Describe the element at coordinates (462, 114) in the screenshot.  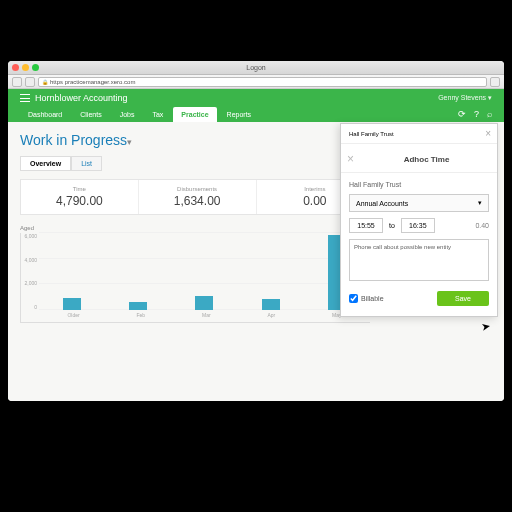
I see `refresh-icon: ⟳` at that location.